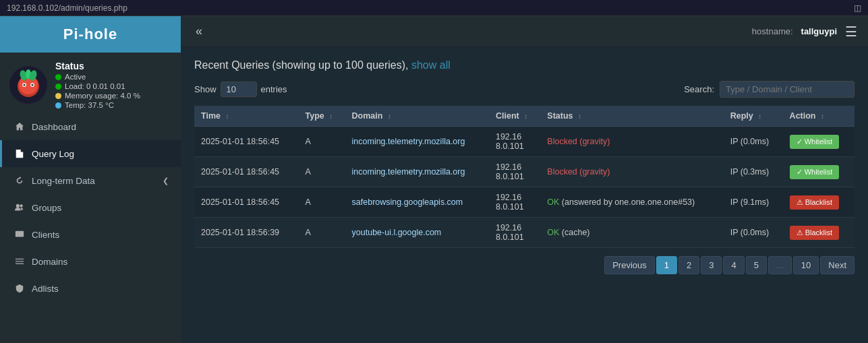 The image size is (868, 343). What do you see at coordinates (95, 86) in the screenshot?
I see `load-label: Load: 0 0.01 0.01` at bounding box center [95, 86].